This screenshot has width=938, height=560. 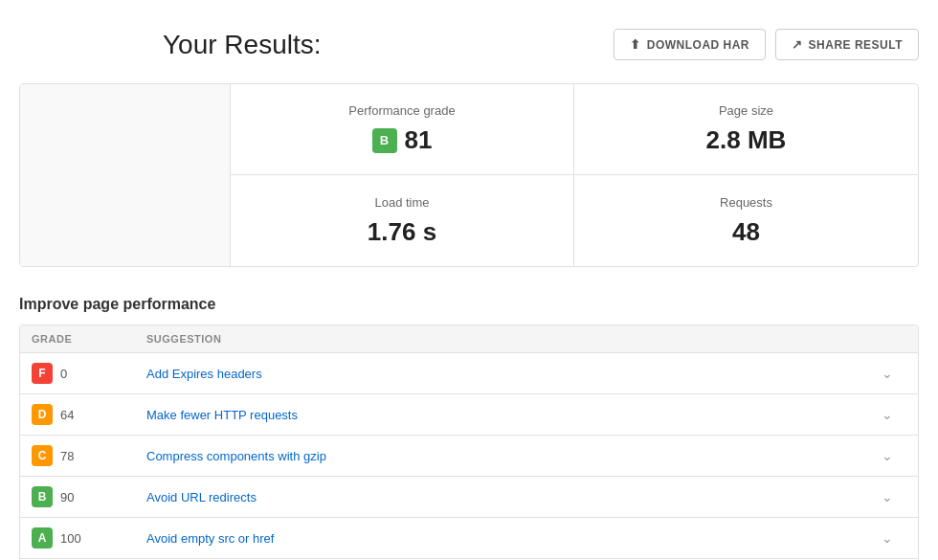 I want to click on performance-grade-value: B 81, so click(x=402, y=140).